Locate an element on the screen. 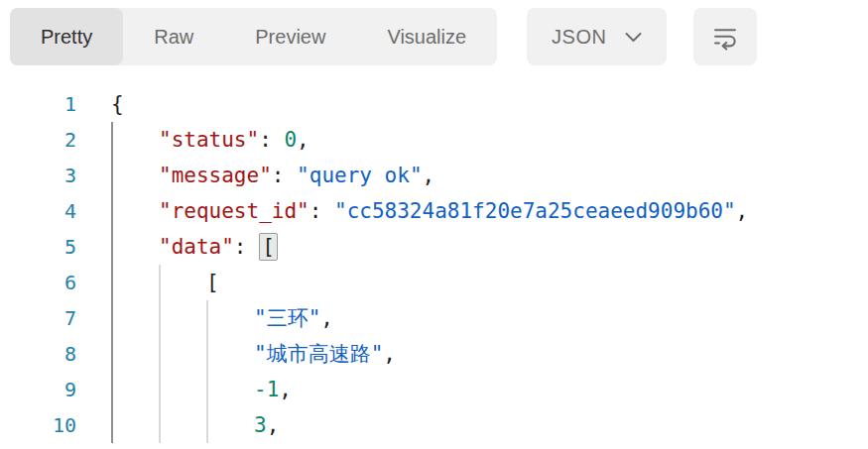 The width and height of the screenshot is (868, 449). code-line: 5"data": [ is located at coordinates (434, 247).